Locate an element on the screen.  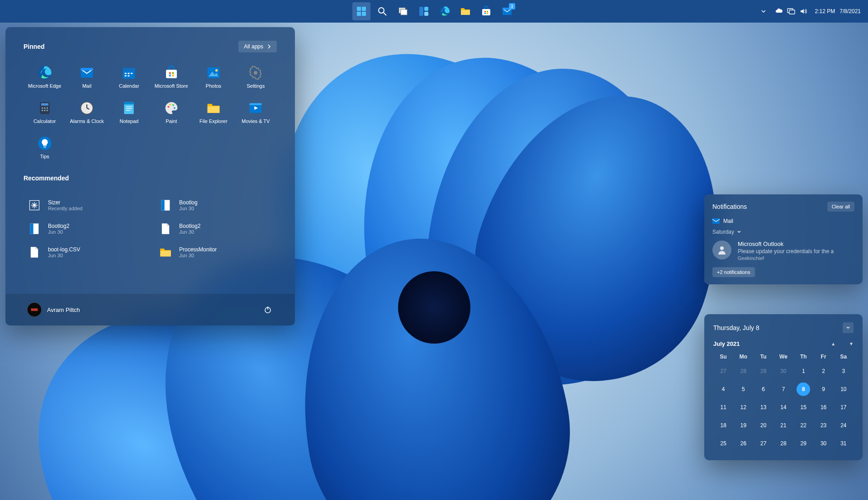
pinned-app-settings: Settings is located at coordinates (256, 77).